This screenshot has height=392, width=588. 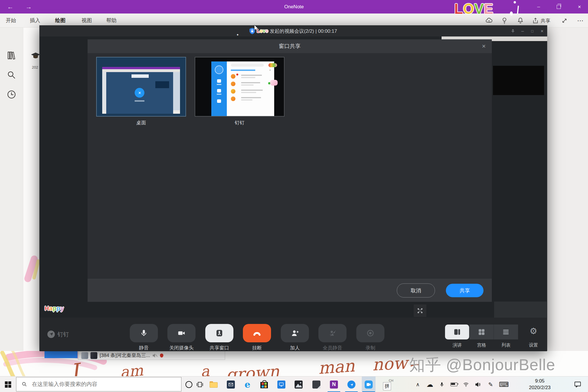 What do you see at coordinates (85, 356) in the screenshot?
I see `avatar` at bounding box center [85, 356].